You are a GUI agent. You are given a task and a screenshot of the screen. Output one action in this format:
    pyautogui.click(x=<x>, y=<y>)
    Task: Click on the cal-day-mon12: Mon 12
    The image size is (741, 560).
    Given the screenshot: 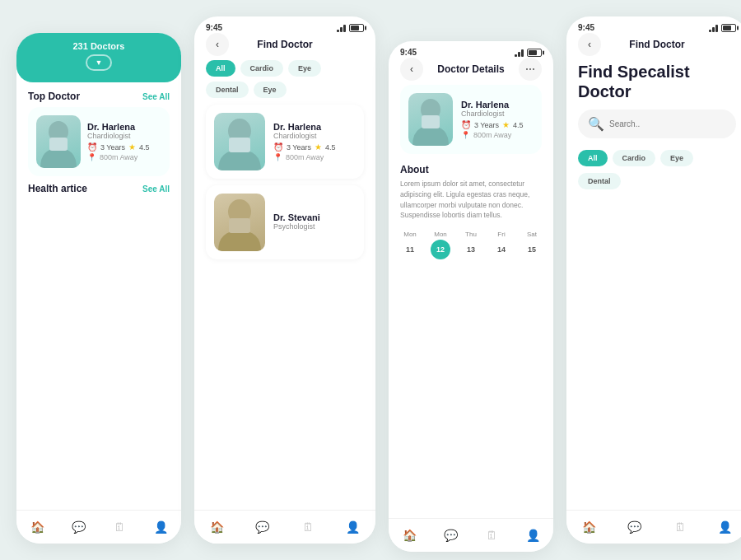 What is the action you would take?
    pyautogui.click(x=440, y=245)
    